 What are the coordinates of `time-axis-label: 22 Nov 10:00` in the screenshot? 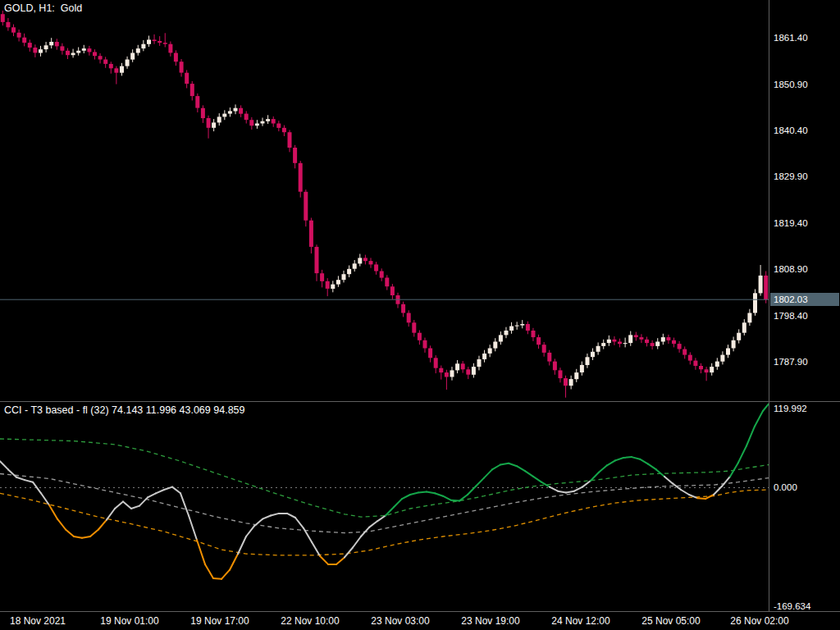 It's located at (310, 621).